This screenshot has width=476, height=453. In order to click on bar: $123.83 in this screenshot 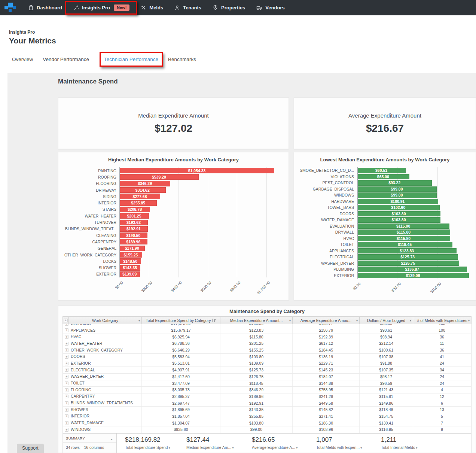, I will do `click(407, 251)`.